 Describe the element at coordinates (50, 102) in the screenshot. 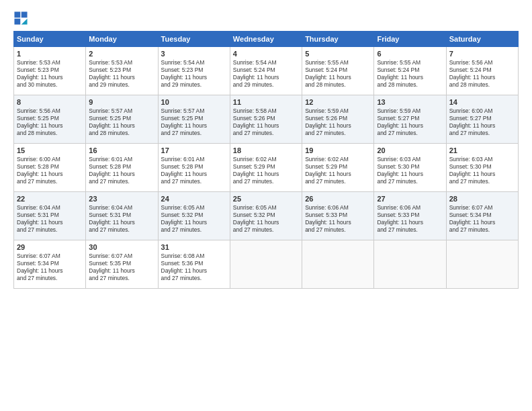

I see `day-number: 8` at that location.